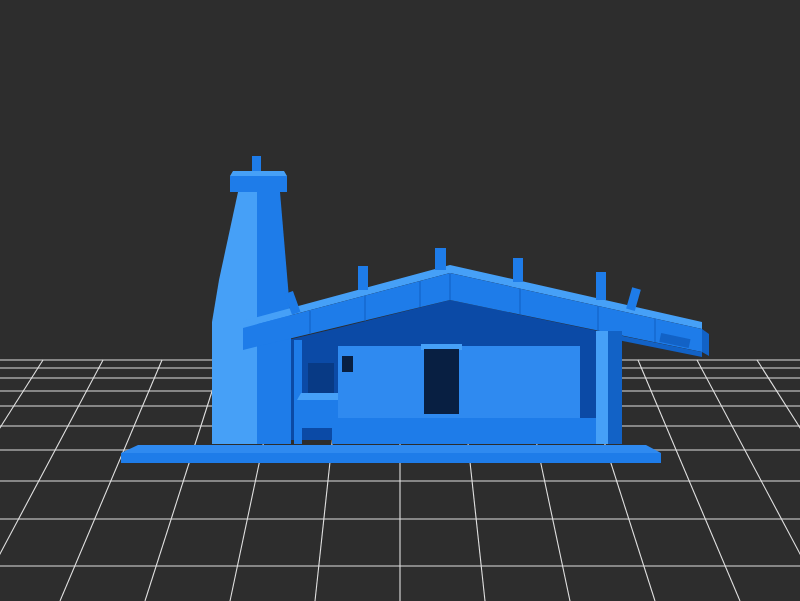 The height and width of the screenshot is (601, 800). I want to click on porch-table-top, so click(318, 396).